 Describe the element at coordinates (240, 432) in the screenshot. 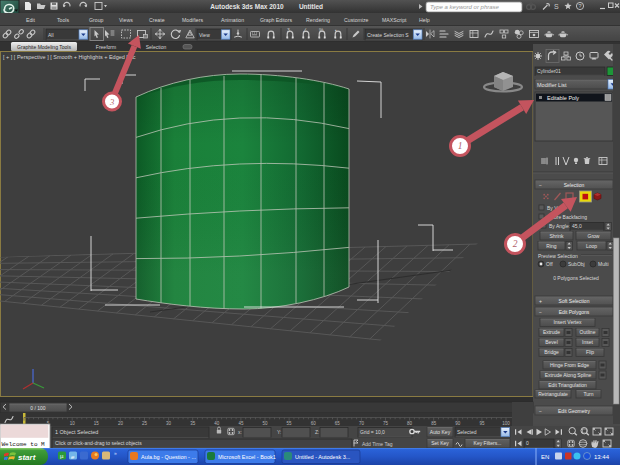

I see `svg-text: x:` at that location.